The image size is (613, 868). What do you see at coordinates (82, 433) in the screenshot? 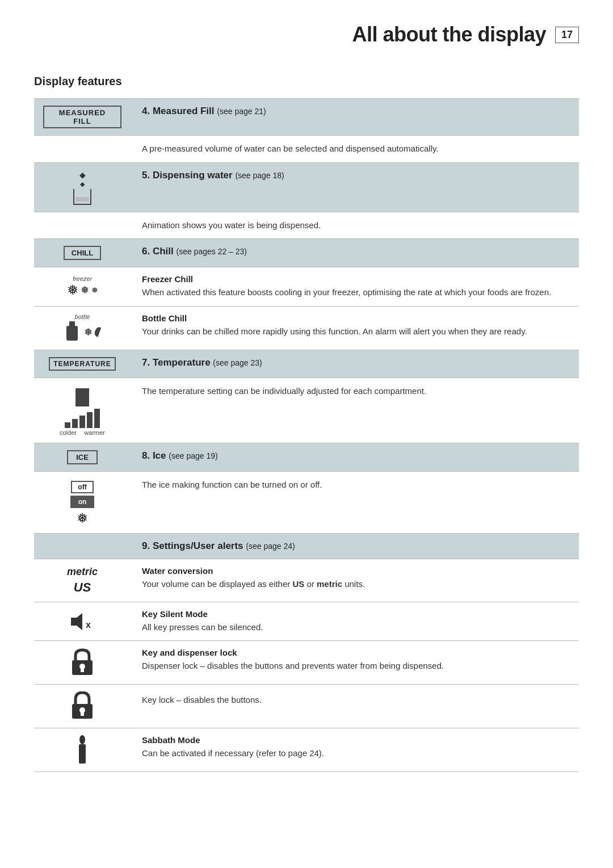
I see `colder-warmer-labels: colder warmer` at bounding box center [82, 433].